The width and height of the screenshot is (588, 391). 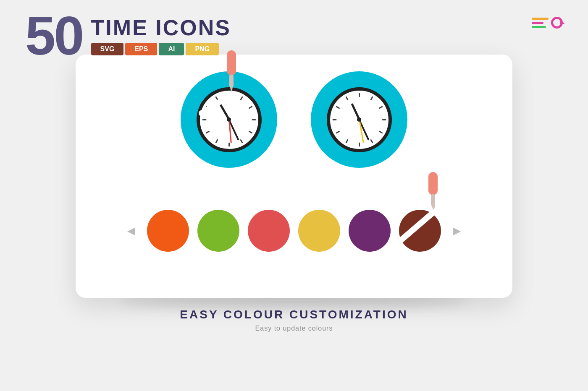 What do you see at coordinates (359, 120) in the screenshot?
I see `clock-right` at bounding box center [359, 120].